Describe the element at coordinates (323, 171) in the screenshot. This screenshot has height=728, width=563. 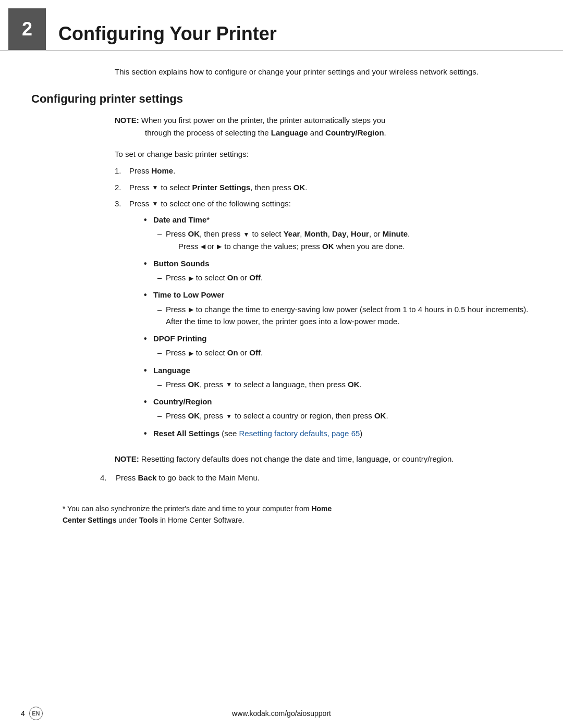
I see `step-1: 1. Press Home.` at that location.